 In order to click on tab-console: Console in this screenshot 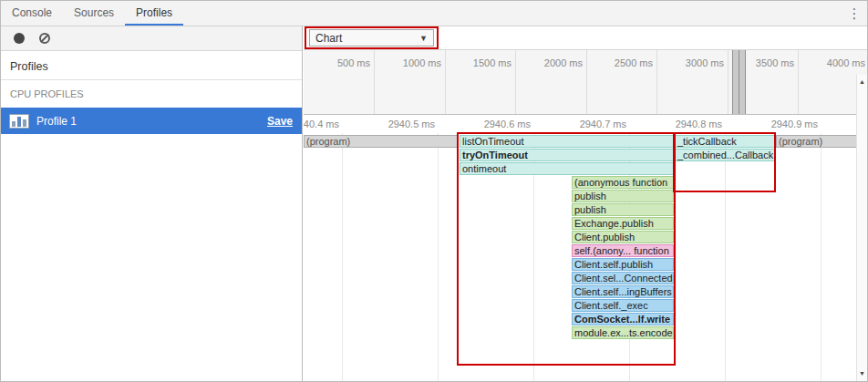, I will do `click(32, 13)`.